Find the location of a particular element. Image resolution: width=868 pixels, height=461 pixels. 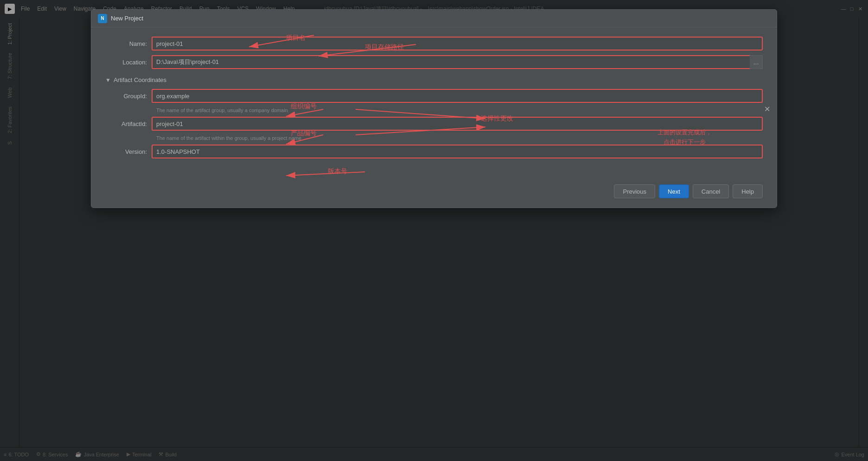

location-browse-button: ... is located at coordinates (756, 62).